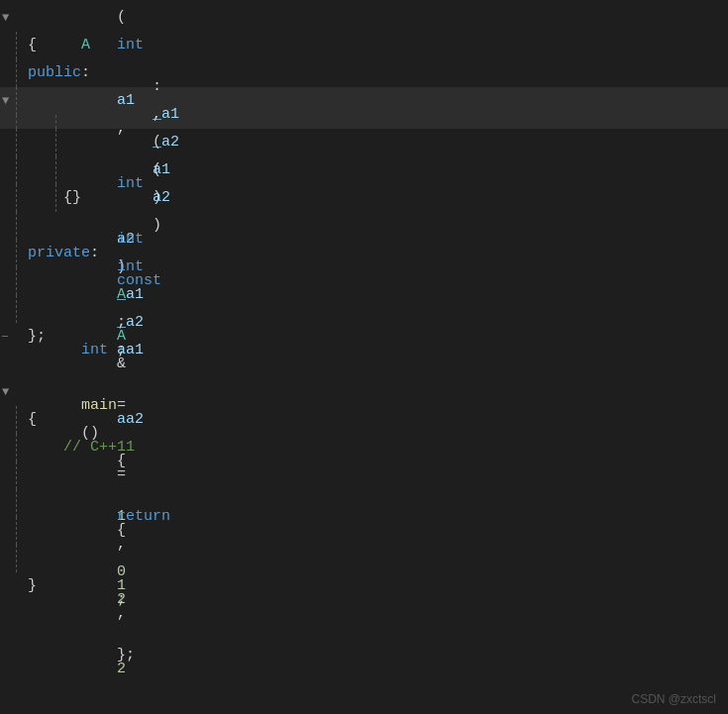  Describe the element at coordinates (5, 337) in the screenshot. I see `fold-icon-3: —` at that location.